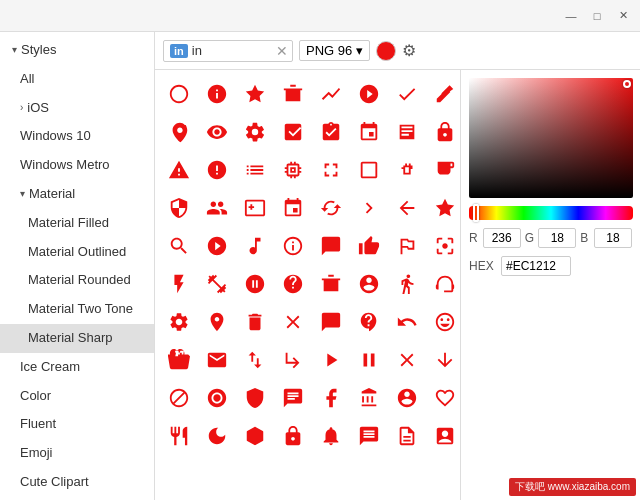 The height and width of the screenshot is (500, 640). Describe the element at coordinates (77, 166) in the screenshot. I see `sidebar-item-winmetro: Windows Metro` at that location.